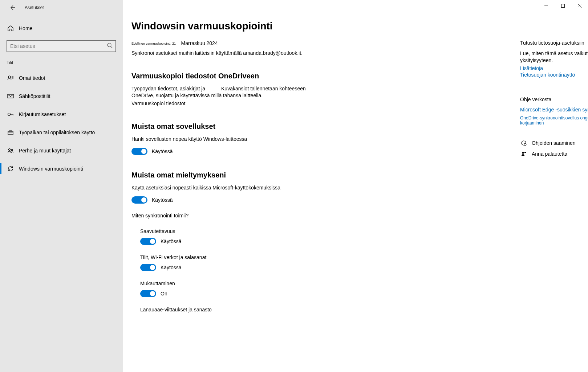 The image size is (588, 372). I want to click on help-link-onedrive: OneDrive-synkronointisovellus ongelmien …, so click(554, 120).